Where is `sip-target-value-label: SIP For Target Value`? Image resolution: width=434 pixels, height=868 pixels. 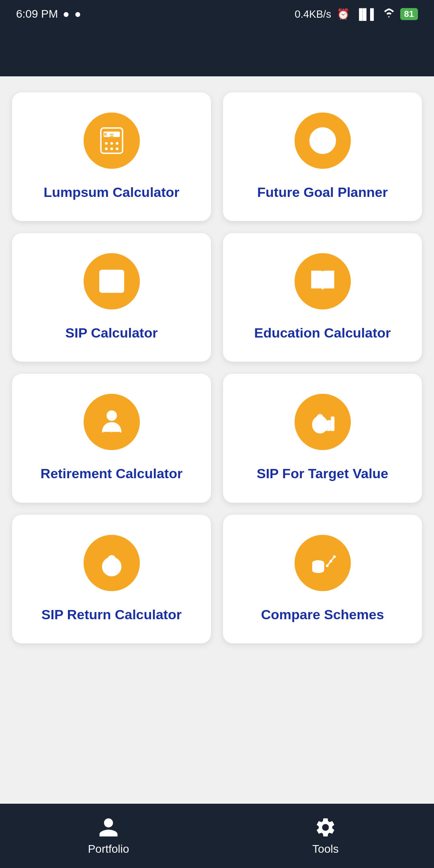
sip-target-value-label: SIP For Target Value is located at coordinates (323, 473).